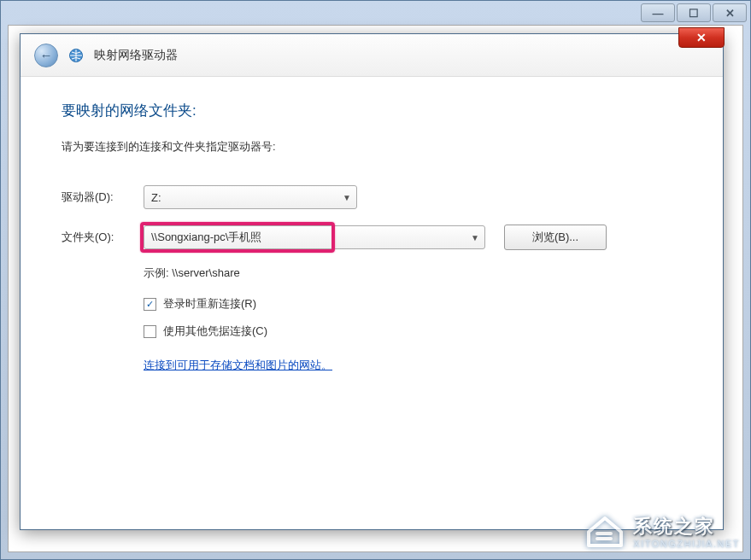 Image resolution: width=751 pixels, height=560 pixels. I want to click on dialog-header: ← 映射网络驱动器, so click(372, 55).